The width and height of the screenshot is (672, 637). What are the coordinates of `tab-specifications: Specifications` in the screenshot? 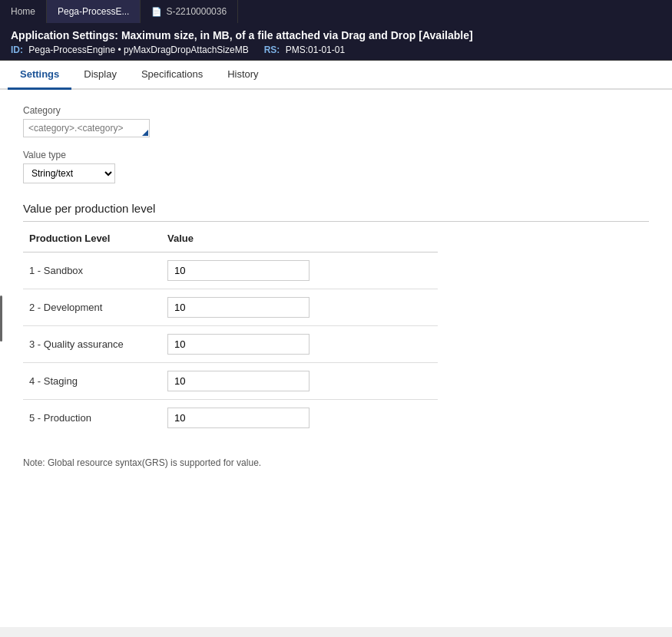 It's located at (172, 75).